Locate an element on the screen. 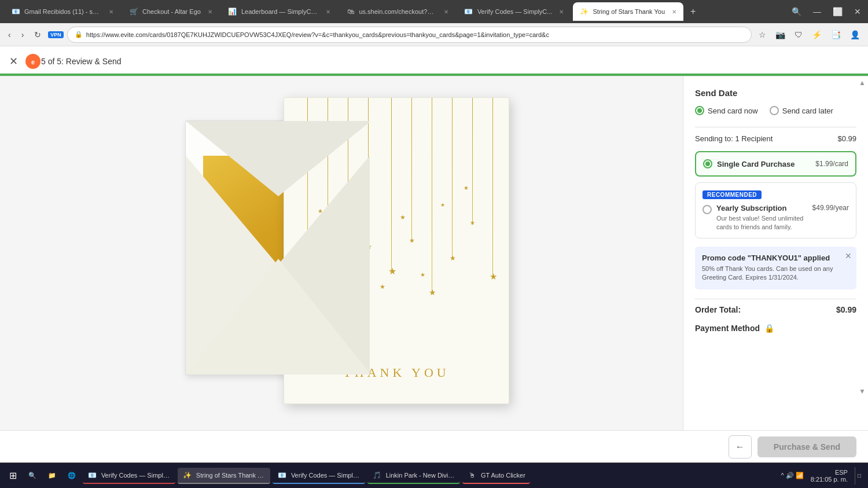 This screenshot has width=868, height=488. tab-leaderboard: 📊 Leaderboard — SimplyCo... ✕ is located at coordinates (279, 12).